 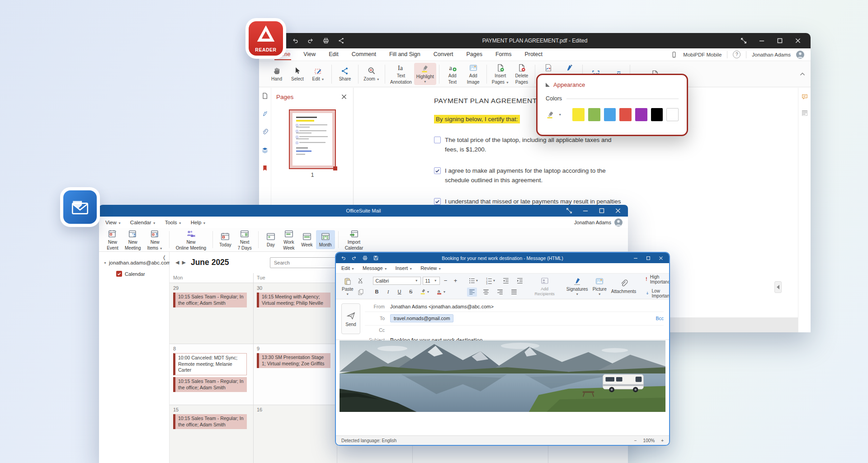 What do you see at coordinates (191, 240) in the screenshot?
I see `new-online-meeting-button: NewOnline Meeting` at bounding box center [191, 240].